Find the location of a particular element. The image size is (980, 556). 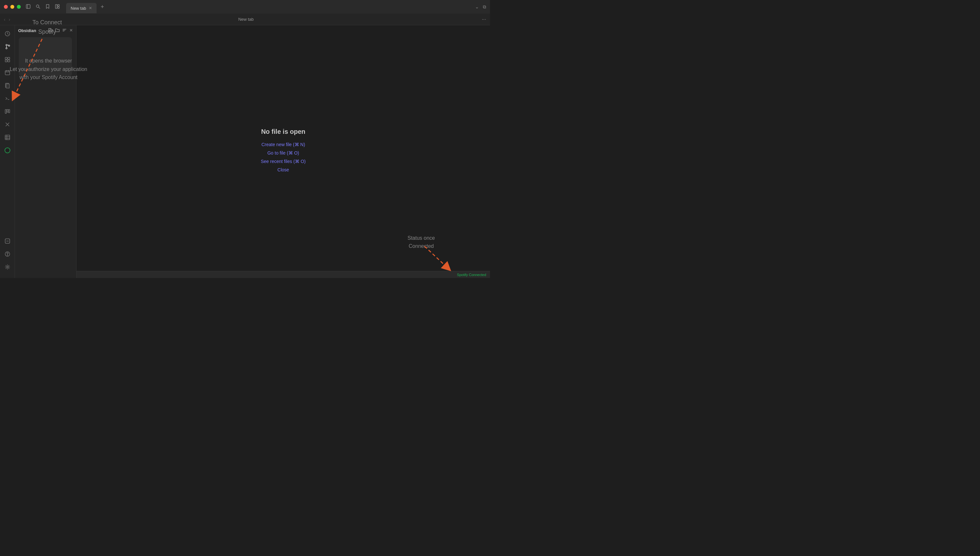

new-note-button is located at coordinates (50, 31).